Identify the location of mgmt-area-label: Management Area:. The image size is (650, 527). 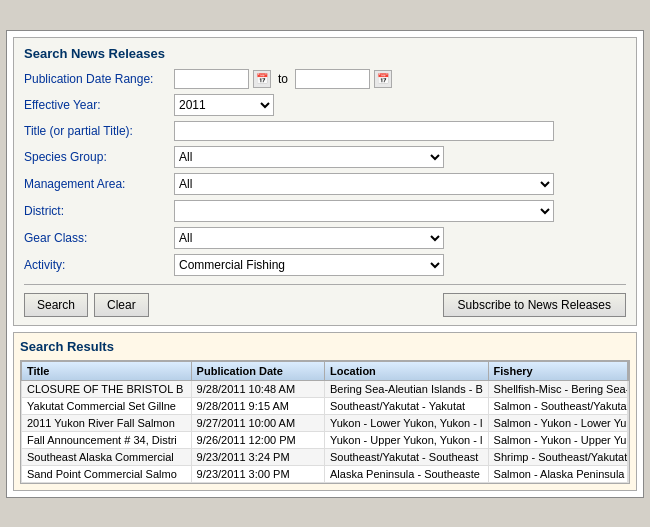
(99, 184).